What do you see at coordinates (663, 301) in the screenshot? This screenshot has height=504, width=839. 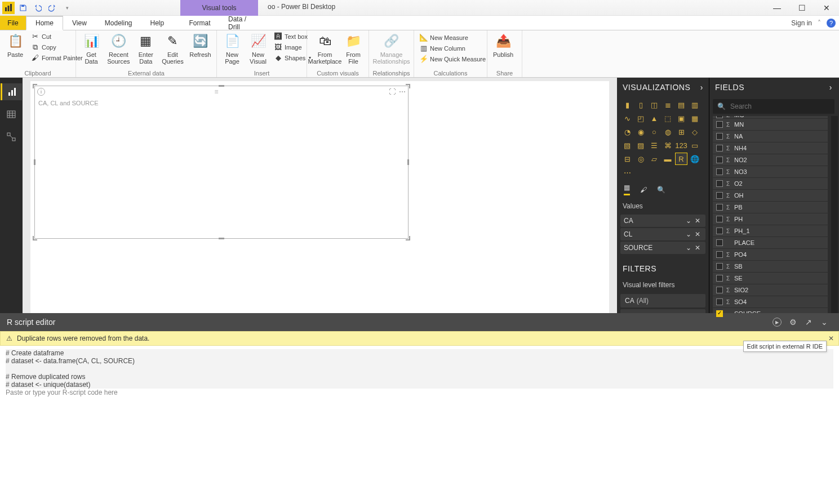 I see `filter-ca: CA (All)` at bounding box center [663, 301].